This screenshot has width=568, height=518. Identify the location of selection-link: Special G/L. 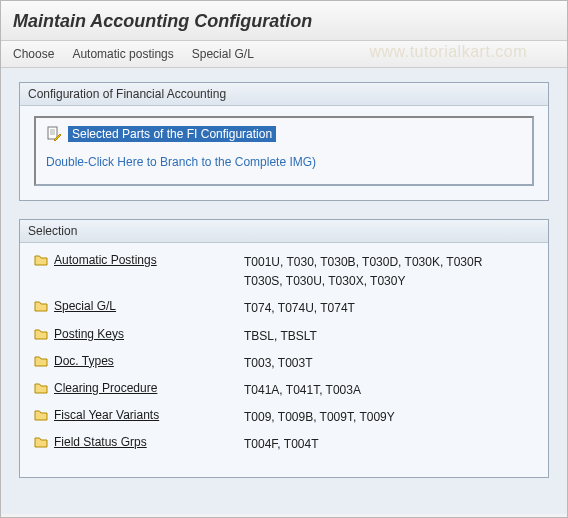
(85, 306).